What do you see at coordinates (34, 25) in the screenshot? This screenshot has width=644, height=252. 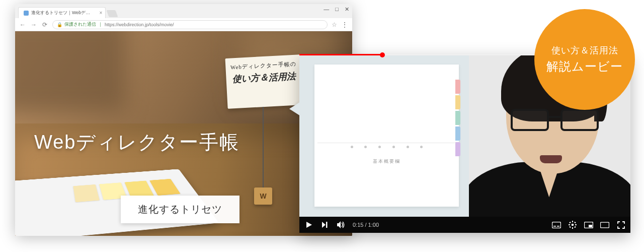 I see `nav-forward-icon: →` at bounding box center [34, 25].